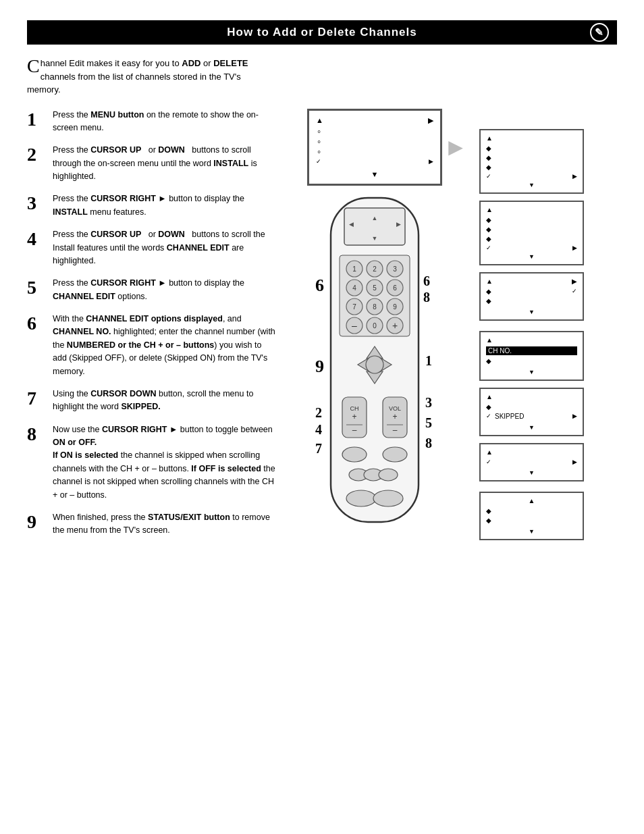 This screenshot has width=644, height=834. What do you see at coordinates (537, 324) in the screenshot?
I see `right-screens-column: ▲ ◆ ◆ ◆ ✓ ▶ ▼ ▲ ◆` at bounding box center [537, 324].